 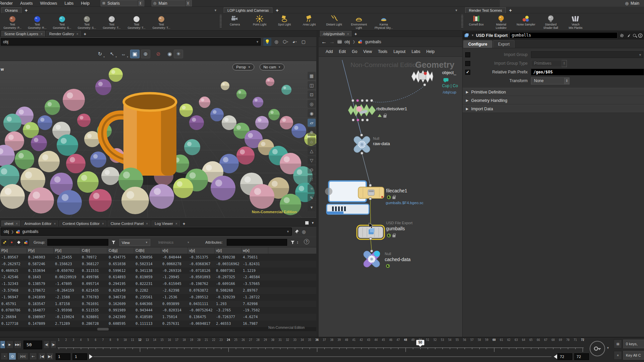 I want to click on detail-mode-icon, so click(x=25, y=243).